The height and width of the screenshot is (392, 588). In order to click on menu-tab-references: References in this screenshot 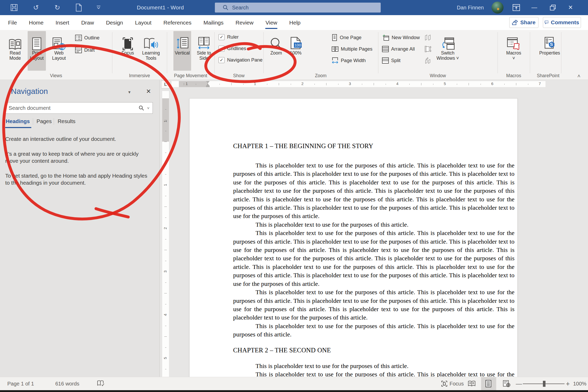, I will do `click(177, 22)`.